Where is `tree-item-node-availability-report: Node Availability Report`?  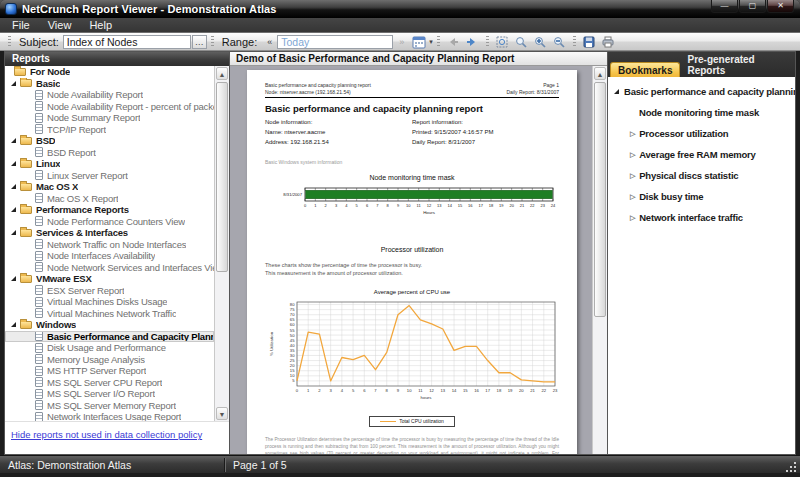
tree-item-node-availability-report: Node Availability Report is located at coordinates (110, 95).